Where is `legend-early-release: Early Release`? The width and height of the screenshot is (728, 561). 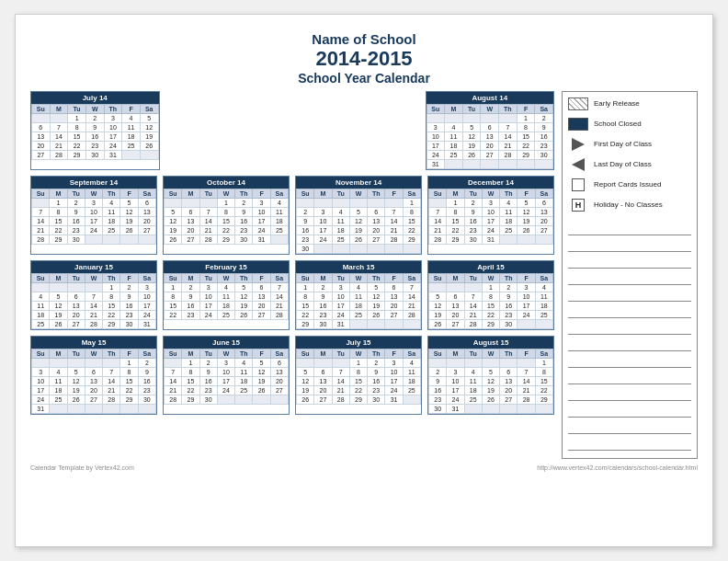
legend-early-release: Early Release is located at coordinates (630, 104).